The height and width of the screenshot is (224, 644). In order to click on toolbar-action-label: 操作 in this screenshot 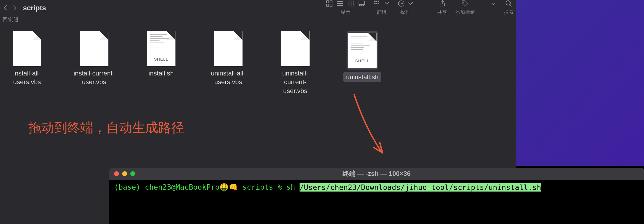, I will do `click(405, 12)`.